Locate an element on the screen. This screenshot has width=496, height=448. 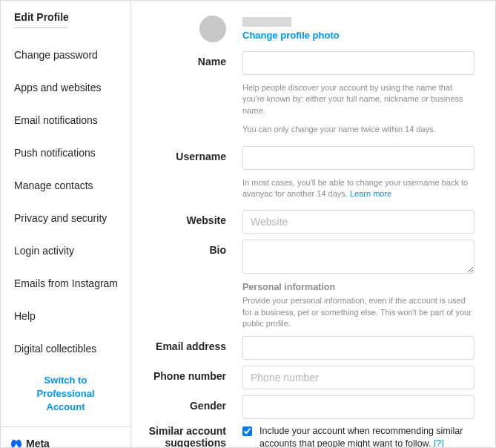
meta-brand-text: Meta is located at coordinates (38, 443).